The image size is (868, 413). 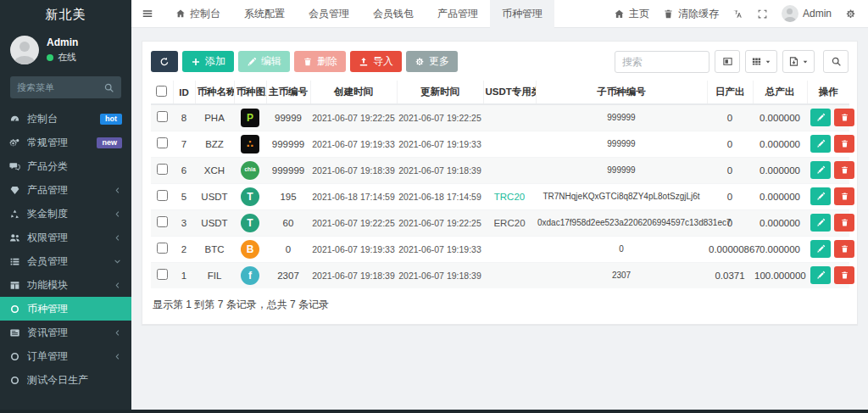 I want to click on delete-button: 删除, so click(x=320, y=61).